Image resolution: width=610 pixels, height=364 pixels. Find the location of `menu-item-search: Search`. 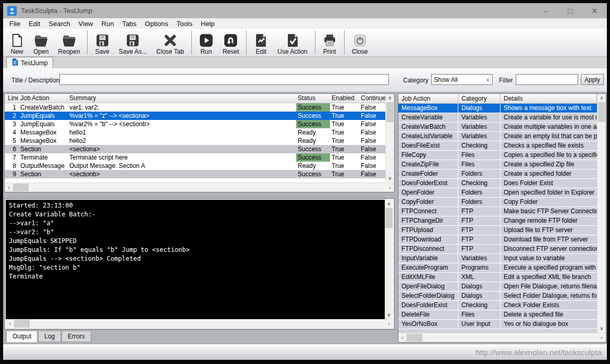

menu-item-search: Search is located at coordinates (59, 24).